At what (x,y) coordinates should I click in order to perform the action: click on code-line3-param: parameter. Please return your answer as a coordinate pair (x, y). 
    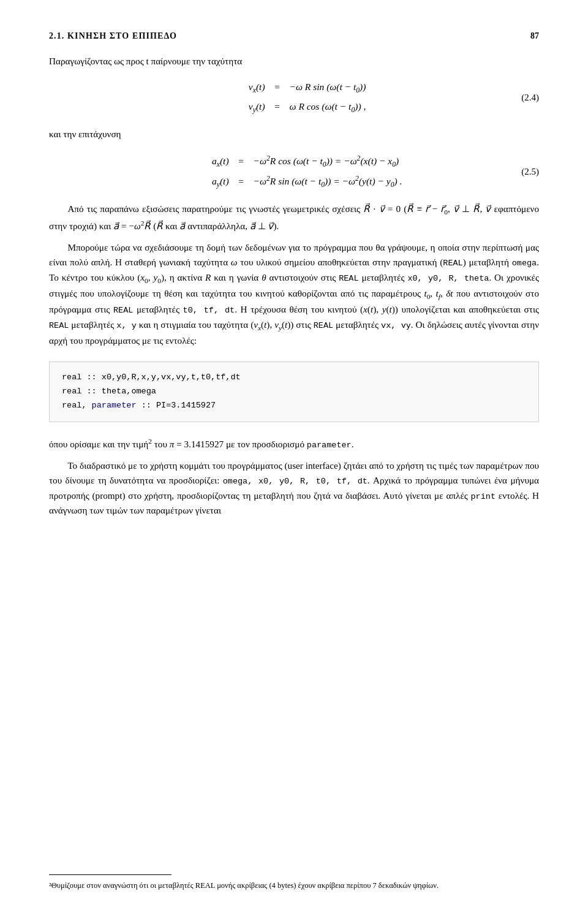
    Looking at the image, I should click on (114, 406).